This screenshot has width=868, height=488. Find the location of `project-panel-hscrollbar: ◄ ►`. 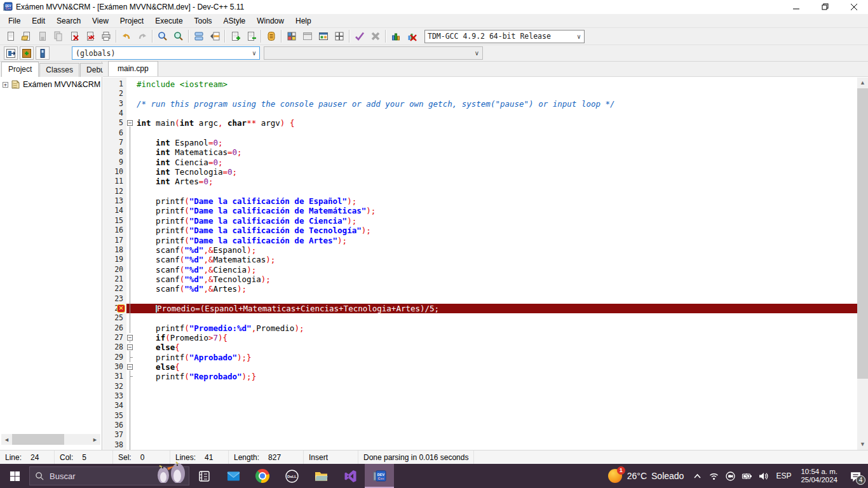

project-panel-hscrollbar: ◄ ► is located at coordinates (51, 440).